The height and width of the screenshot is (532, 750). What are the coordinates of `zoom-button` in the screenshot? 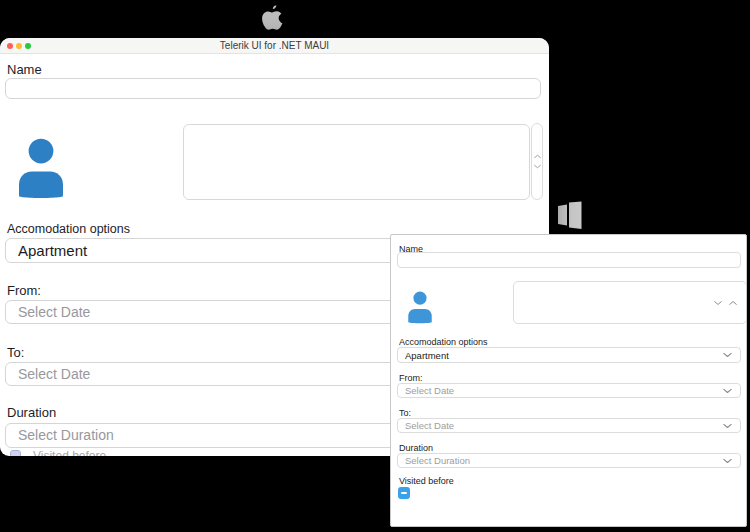 It's located at (28, 46).